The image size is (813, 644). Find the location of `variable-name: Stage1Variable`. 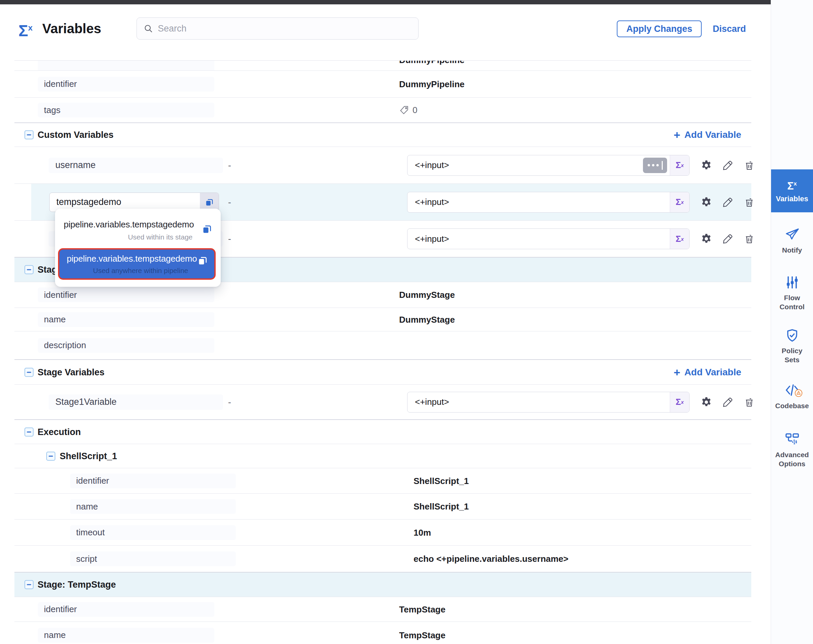

variable-name: Stage1Variable is located at coordinates (136, 402).